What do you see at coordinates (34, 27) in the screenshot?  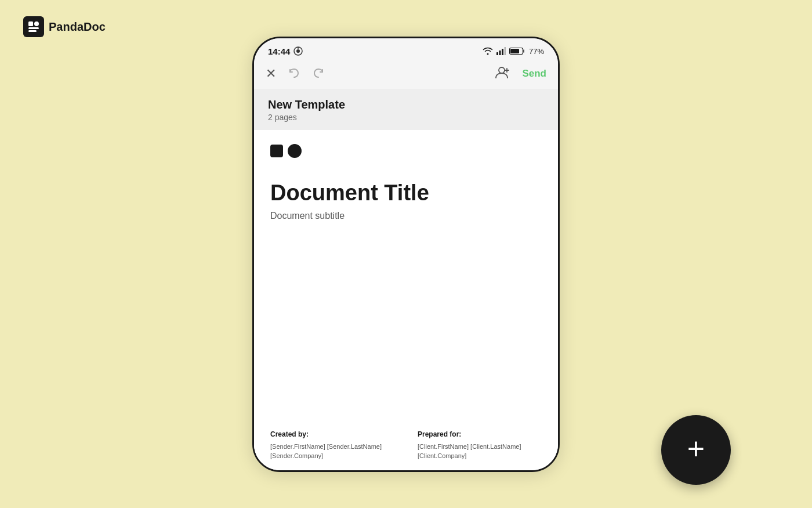 I see `logo-icon` at bounding box center [34, 27].